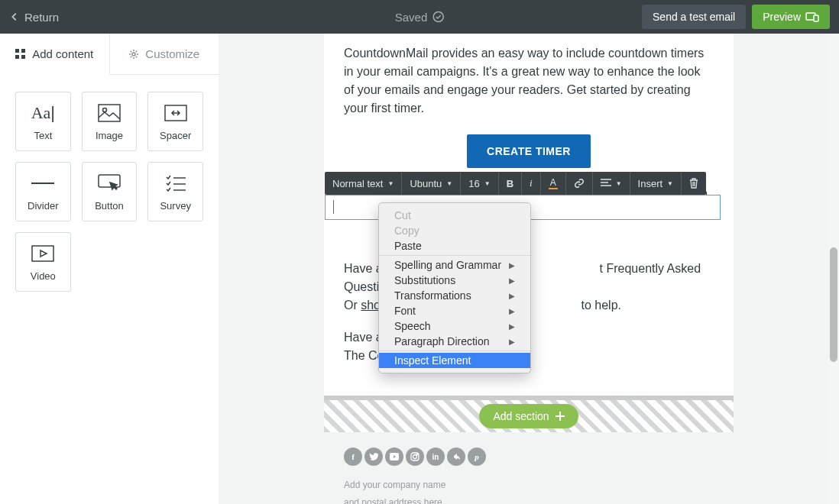 This screenshot has width=839, height=504. I want to click on plus-icon, so click(560, 416).